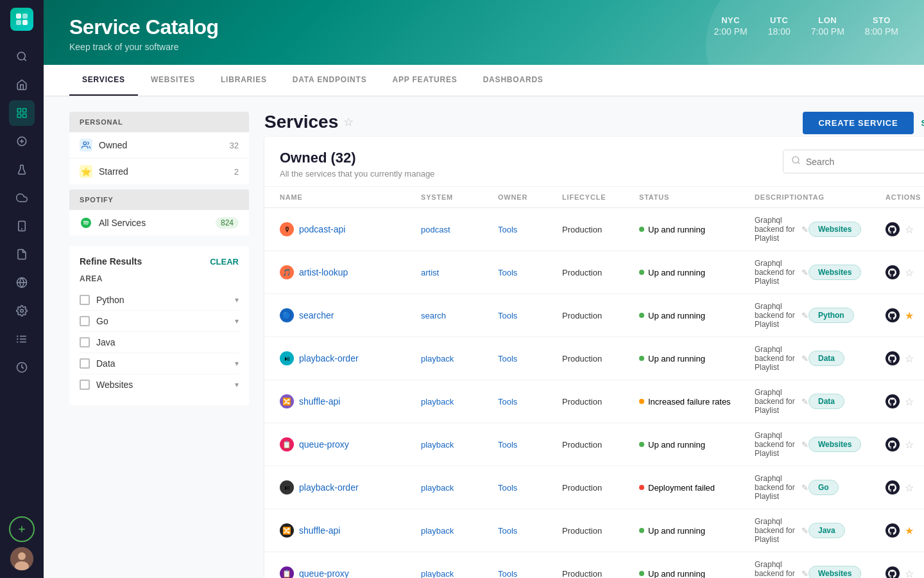 This screenshot has height=578, width=924. I want to click on filter-go: Go ▾, so click(159, 321).